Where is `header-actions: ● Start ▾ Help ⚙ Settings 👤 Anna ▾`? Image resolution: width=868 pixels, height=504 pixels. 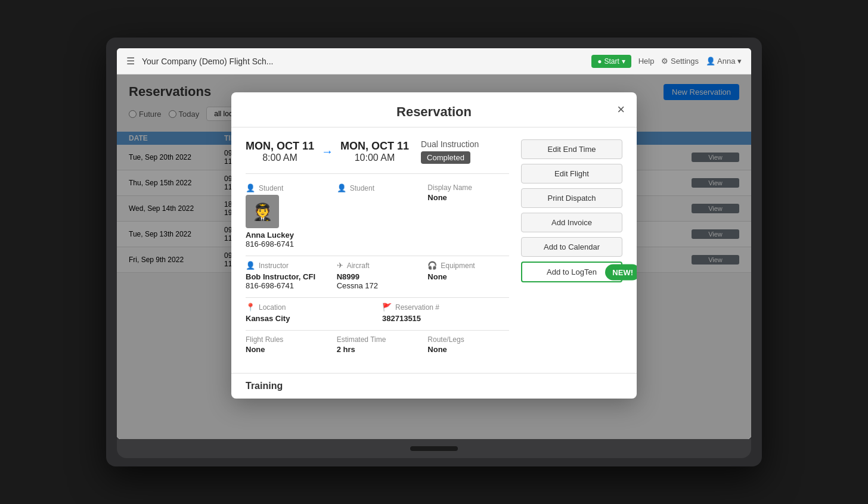 header-actions: ● Start ▾ Help ⚙ Settings 👤 Anna ▾ is located at coordinates (666, 61).